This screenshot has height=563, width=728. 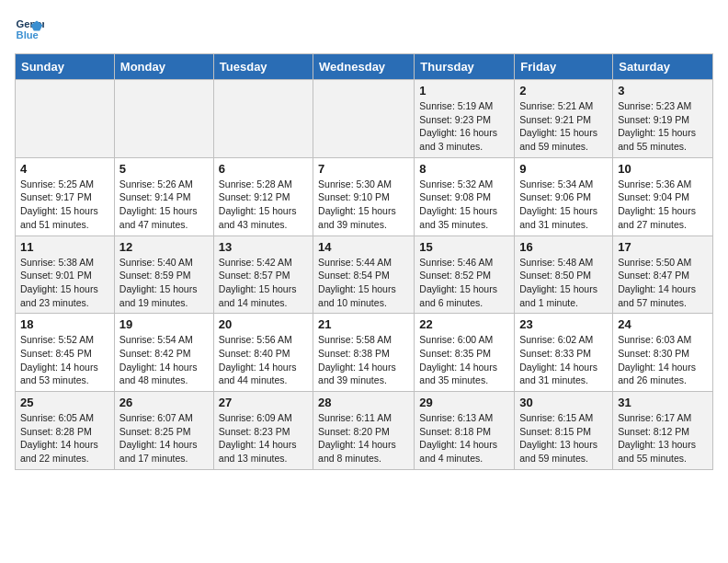 I want to click on day-number: 9, so click(x=563, y=169).